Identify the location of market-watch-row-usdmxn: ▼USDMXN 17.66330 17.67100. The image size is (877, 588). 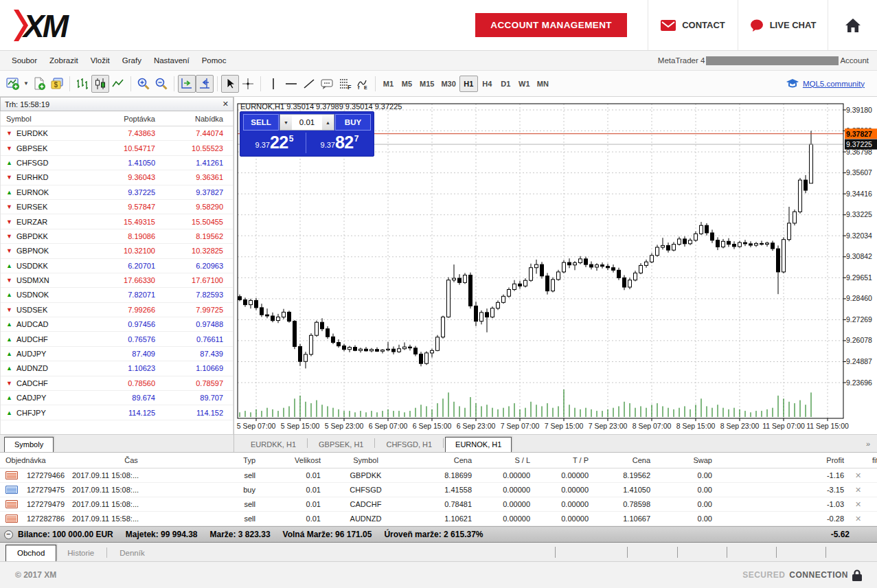
(117, 280).